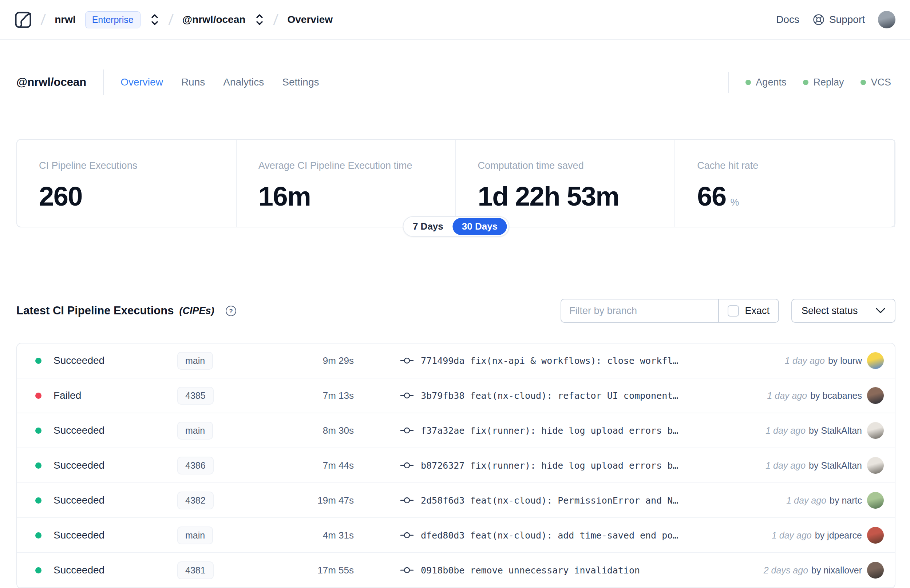 Image resolution: width=910 pixels, height=588 pixels. I want to click on breadcrumb-page: Overview, so click(310, 20).